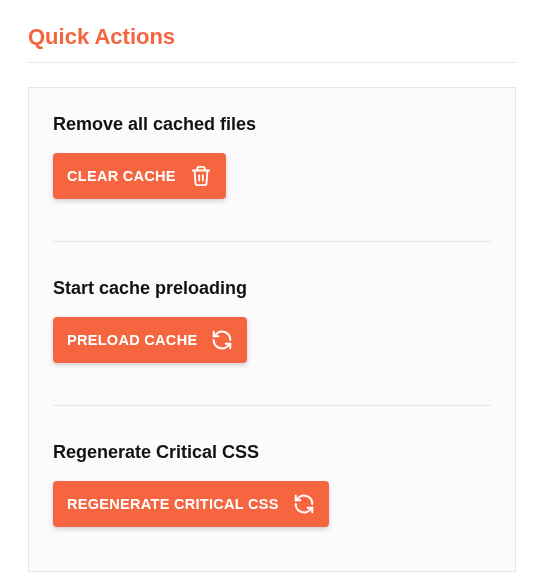 The image size is (544, 575). I want to click on action-heading: Start cache preloading, so click(272, 288).